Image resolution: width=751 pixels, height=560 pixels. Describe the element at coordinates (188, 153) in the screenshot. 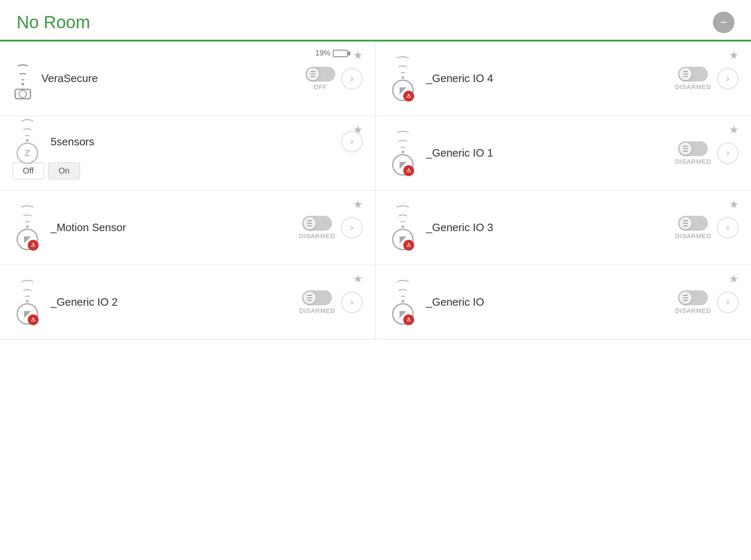

I see `device-card-5sensors: ★ Z 5sensors ›` at that location.